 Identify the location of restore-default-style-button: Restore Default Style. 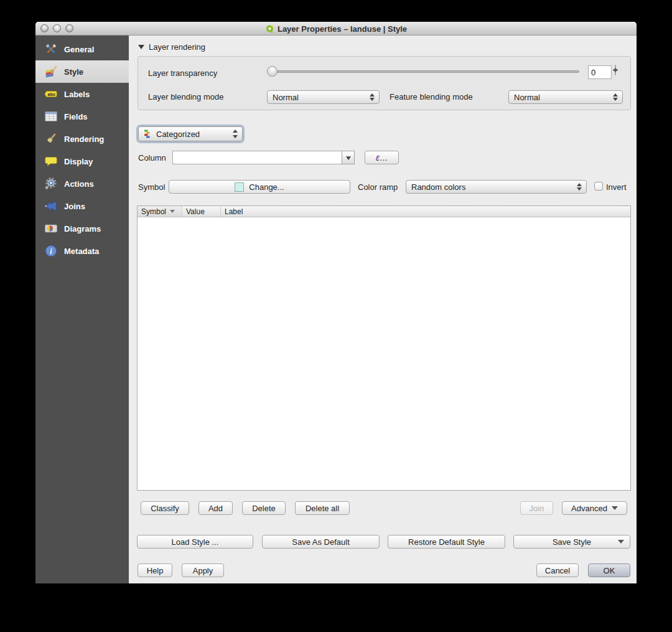
(447, 542).